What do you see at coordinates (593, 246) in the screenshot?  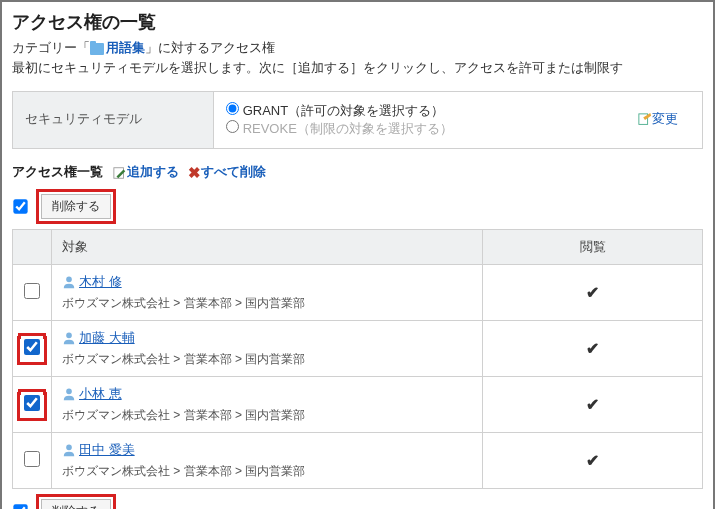 I see `col-view: 閲覧` at bounding box center [593, 246].